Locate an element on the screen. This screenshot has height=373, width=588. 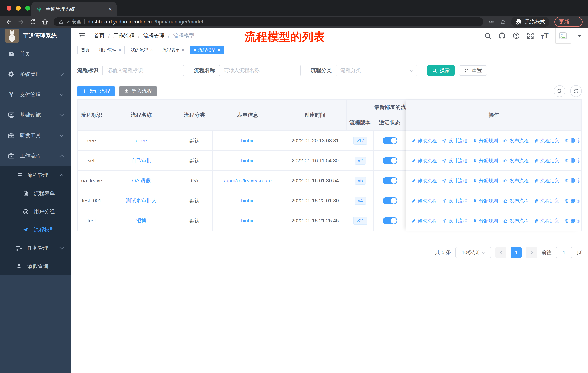
back-icon is located at coordinates (9, 22).